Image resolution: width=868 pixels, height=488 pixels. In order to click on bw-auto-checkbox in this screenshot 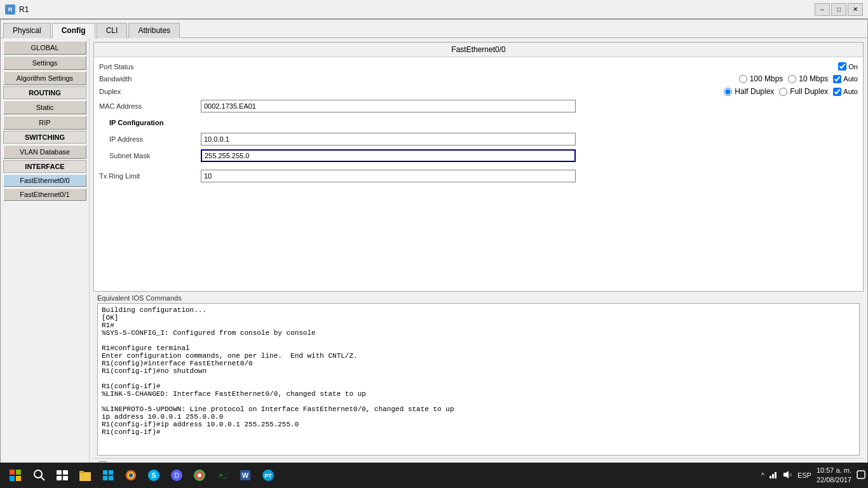, I will do `click(837, 79)`.